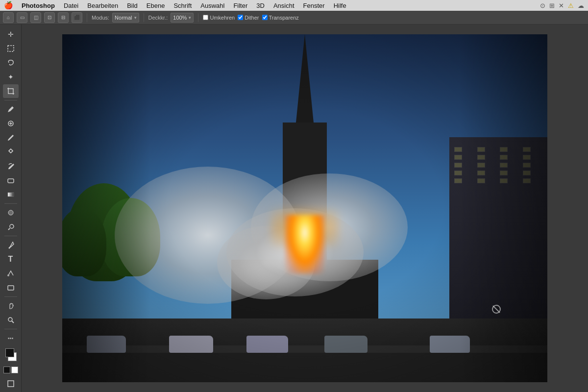 The height and width of the screenshot is (392, 588). I want to click on shape-tool-btn, so click(11, 288).